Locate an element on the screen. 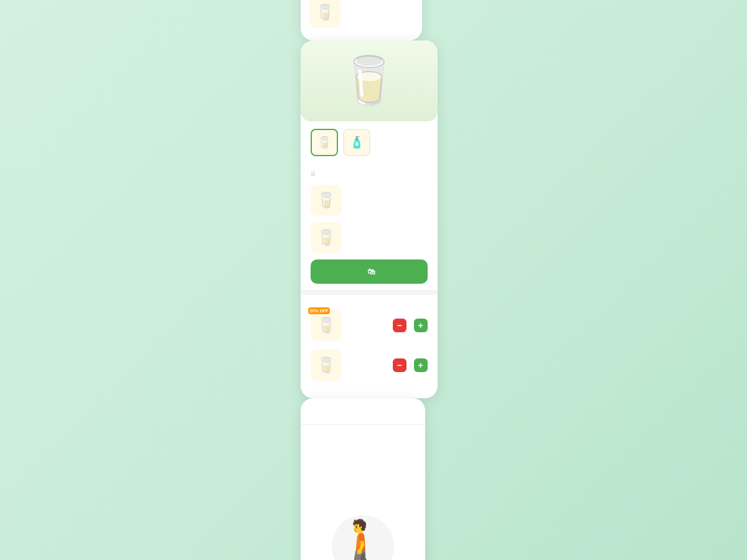  column-2: 📍 ₿ is located at coordinates (361, 20).